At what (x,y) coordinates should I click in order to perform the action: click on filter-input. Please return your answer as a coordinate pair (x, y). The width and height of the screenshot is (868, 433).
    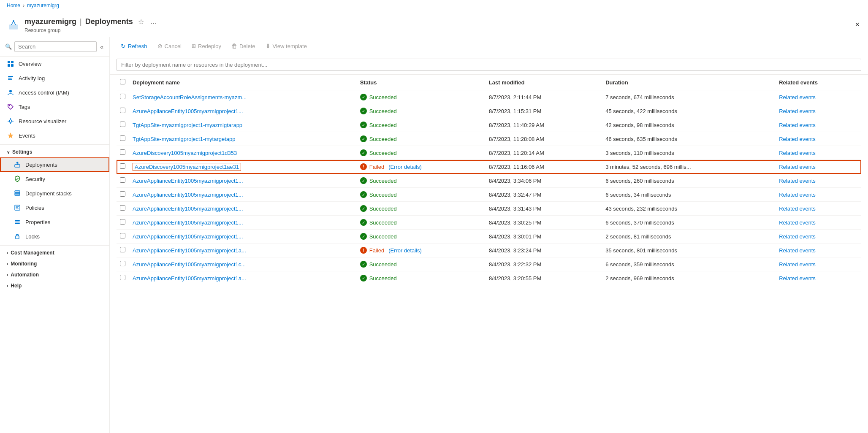
    Looking at the image, I should click on (489, 65).